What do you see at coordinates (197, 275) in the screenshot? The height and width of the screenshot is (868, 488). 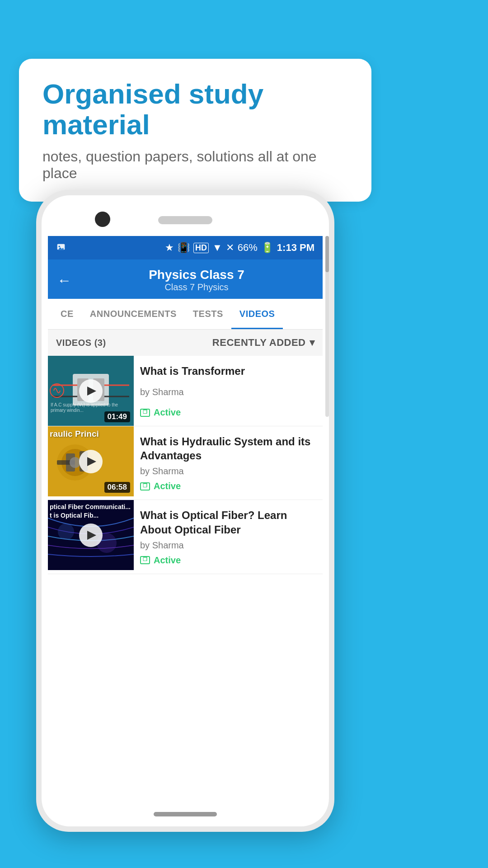 I see `header-title: Physics Class 7` at bounding box center [197, 275].